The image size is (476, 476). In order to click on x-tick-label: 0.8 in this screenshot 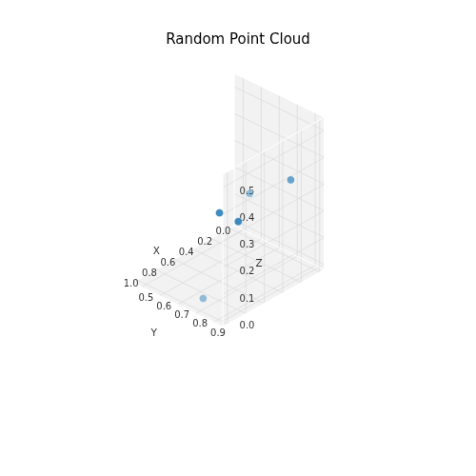, I will do `click(149, 272)`.